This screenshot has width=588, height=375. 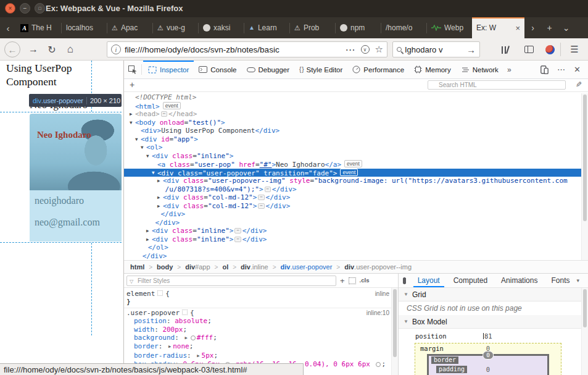 I want to click on bookmark-star-icon: ☆, so click(x=379, y=49).